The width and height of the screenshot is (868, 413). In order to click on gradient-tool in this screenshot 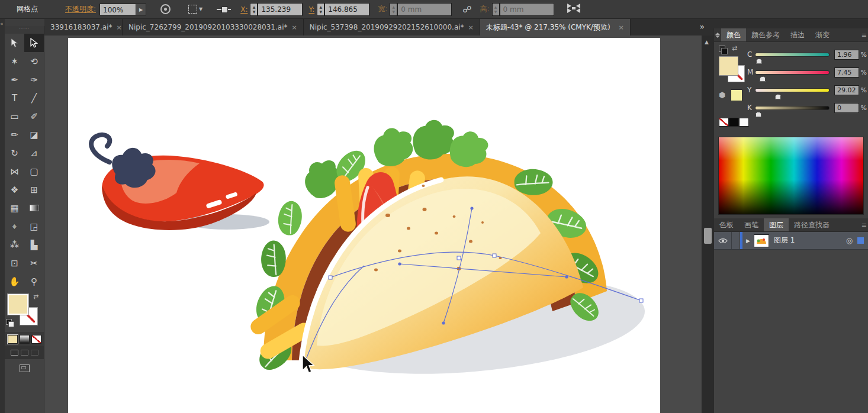, I will do `click(34, 208)`.